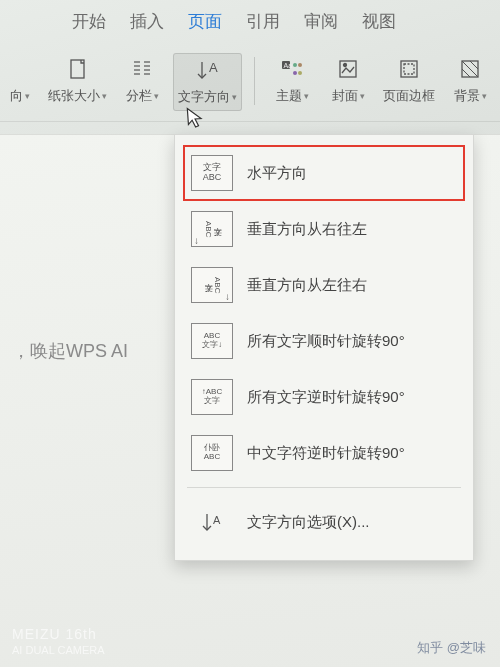 This screenshot has width=500, height=667. Describe the element at coordinates (212, 285) in the screenshot. I see `vertical-ltr-icon: 文字ABC ↓` at that location.